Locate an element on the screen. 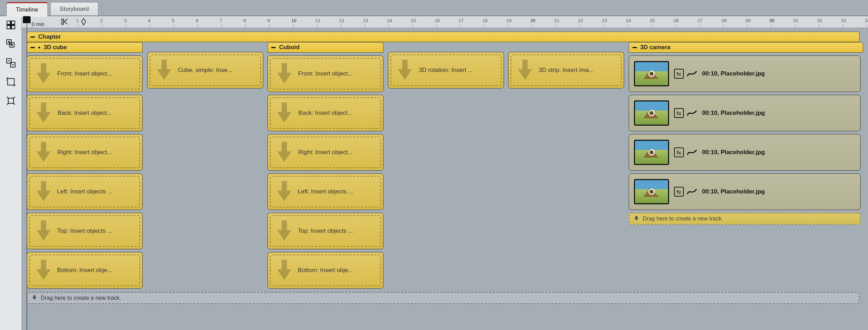 This screenshot has width=868, height=330. chapter-header: Chapter is located at coordinates (443, 37).